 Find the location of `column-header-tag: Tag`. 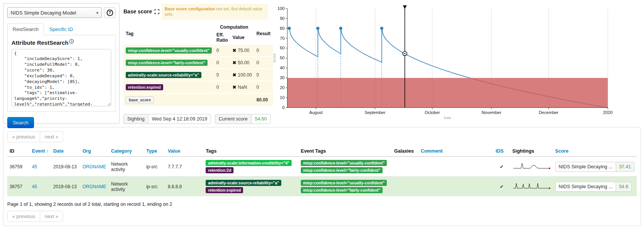

column-header-tag: Tag is located at coordinates (169, 34).